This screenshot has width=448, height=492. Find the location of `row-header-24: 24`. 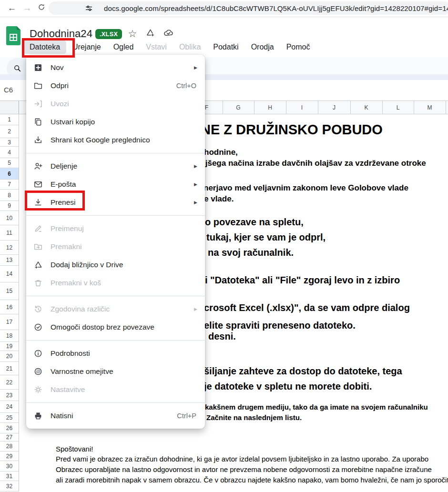

row-header-24: 24 is located at coordinates (10, 407).